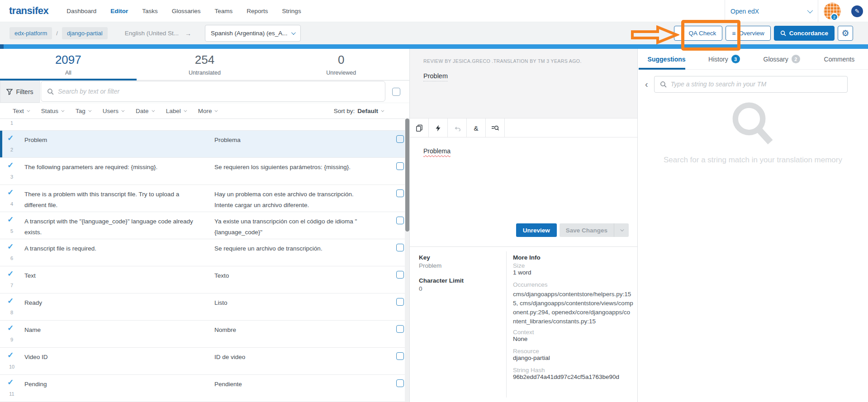 The width and height of the screenshot is (868, 402). Describe the element at coordinates (205, 64) in the screenshot. I see `stat-tab-untranslated: 254Untranslated` at that location.